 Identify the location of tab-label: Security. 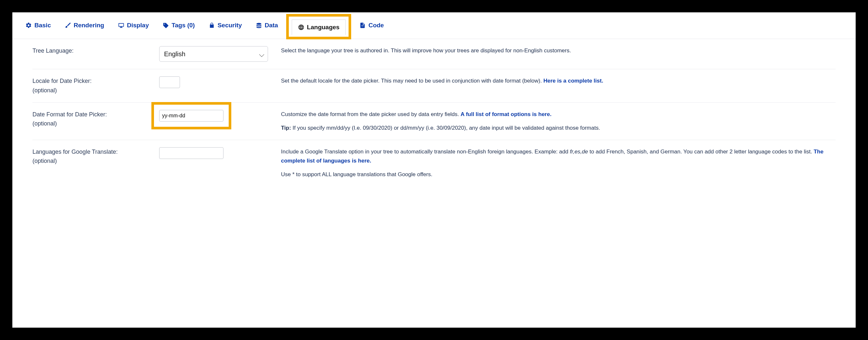
(230, 26).